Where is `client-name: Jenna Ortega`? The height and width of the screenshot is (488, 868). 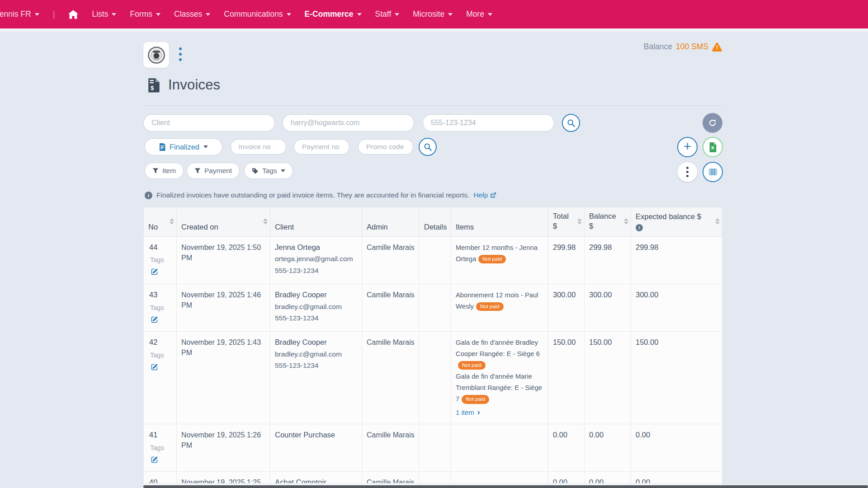
client-name: Jenna Ortega is located at coordinates (316, 248).